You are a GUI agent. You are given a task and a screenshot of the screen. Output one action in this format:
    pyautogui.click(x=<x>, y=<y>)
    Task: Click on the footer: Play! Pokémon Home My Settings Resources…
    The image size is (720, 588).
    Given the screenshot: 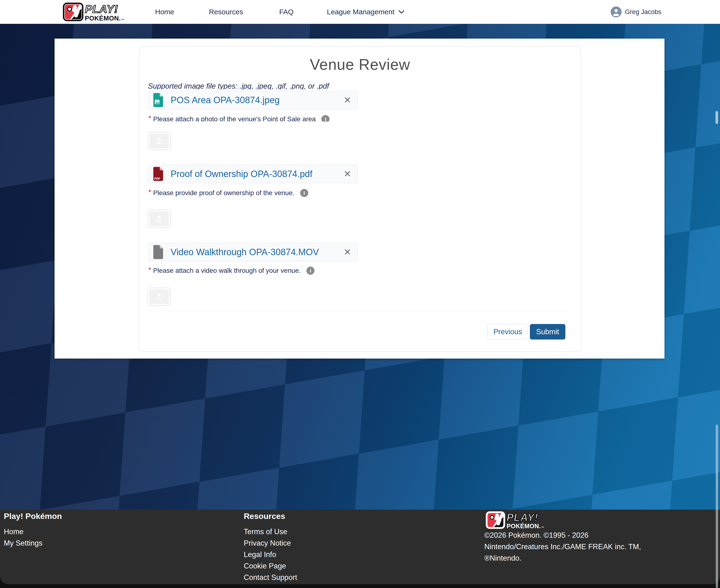 What is the action you would take?
    pyautogui.click(x=360, y=549)
    